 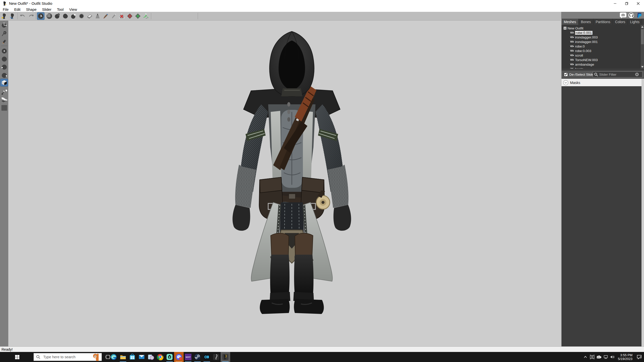 What do you see at coordinates (586, 37) in the screenshot?
I see `mesh-item-label: irondagger.003` at bounding box center [586, 37].